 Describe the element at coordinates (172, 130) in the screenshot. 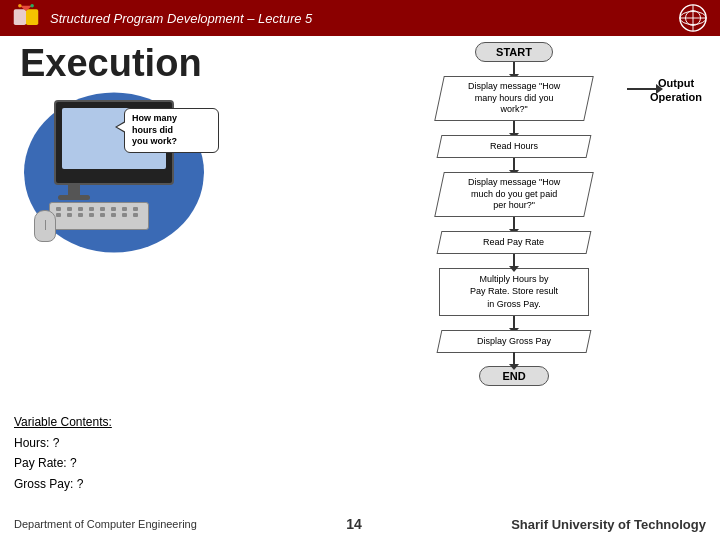

I see `speech-bubble: How many hours did you work?` at that location.